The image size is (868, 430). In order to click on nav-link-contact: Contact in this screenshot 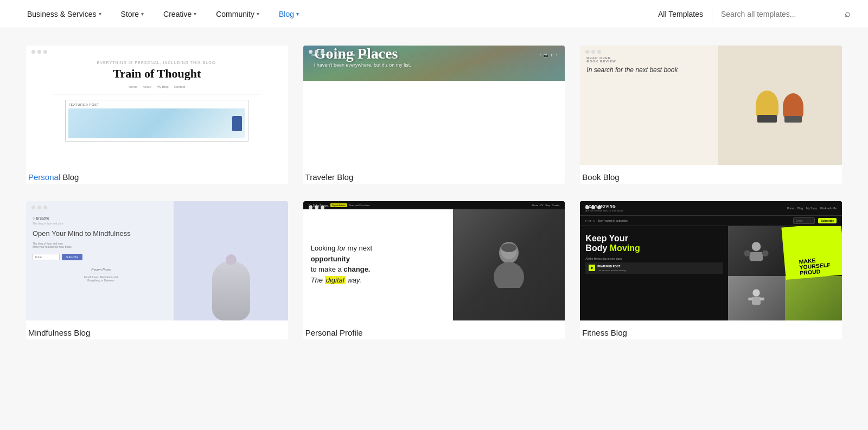, I will do `click(180, 87)`.